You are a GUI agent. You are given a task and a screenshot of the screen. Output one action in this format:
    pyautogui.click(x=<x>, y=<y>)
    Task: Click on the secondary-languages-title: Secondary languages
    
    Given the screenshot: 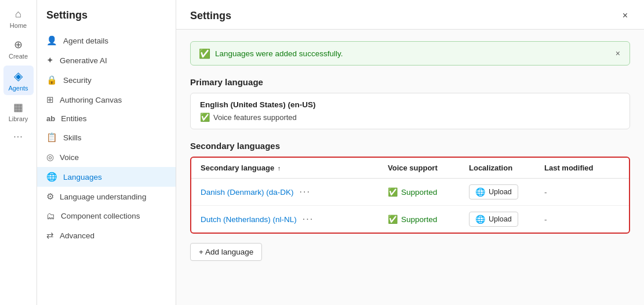 What is the action you would take?
    pyautogui.click(x=410, y=146)
    